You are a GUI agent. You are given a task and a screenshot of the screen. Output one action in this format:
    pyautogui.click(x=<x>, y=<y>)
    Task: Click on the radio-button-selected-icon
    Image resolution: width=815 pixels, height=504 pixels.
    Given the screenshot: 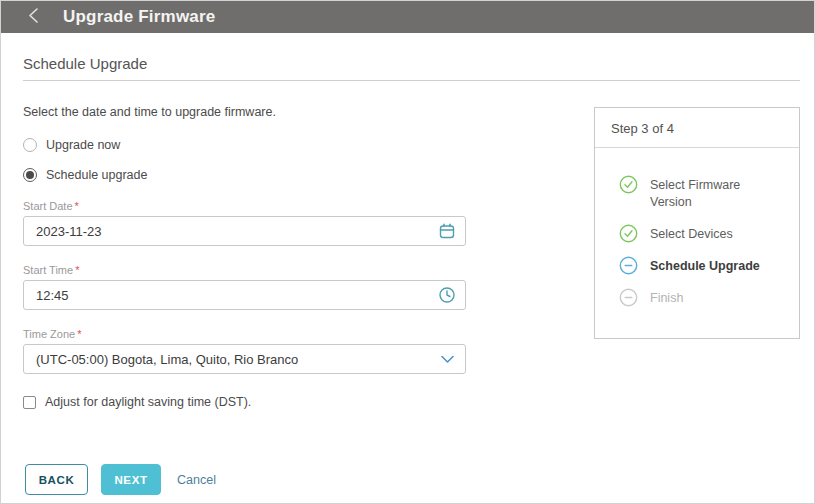 What is the action you would take?
    pyautogui.click(x=30, y=175)
    